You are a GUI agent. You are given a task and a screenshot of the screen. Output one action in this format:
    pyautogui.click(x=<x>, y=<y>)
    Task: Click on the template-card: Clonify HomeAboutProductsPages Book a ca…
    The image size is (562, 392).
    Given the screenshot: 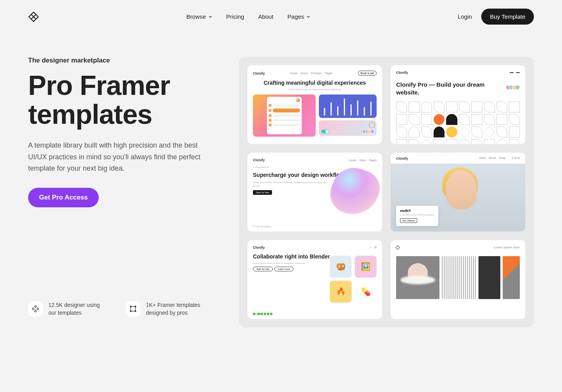 What is the action you would take?
    pyautogui.click(x=315, y=105)
    